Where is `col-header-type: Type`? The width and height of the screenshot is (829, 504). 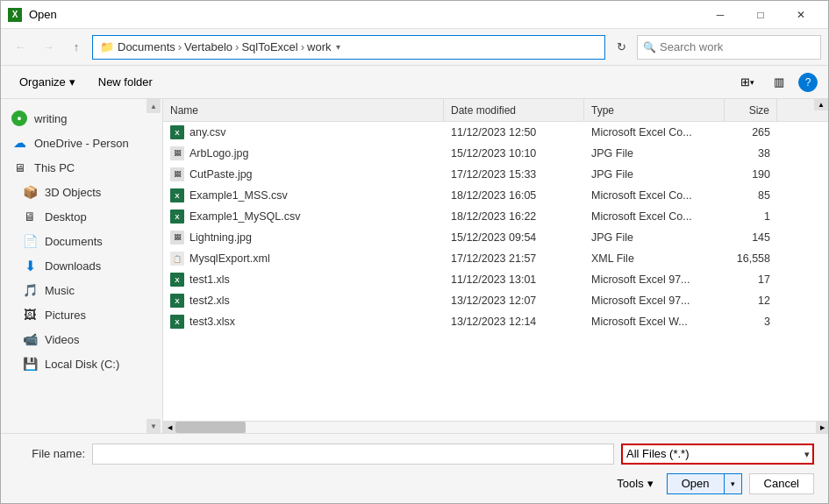
col-header-type: Type is located at coordinates (654, 110).